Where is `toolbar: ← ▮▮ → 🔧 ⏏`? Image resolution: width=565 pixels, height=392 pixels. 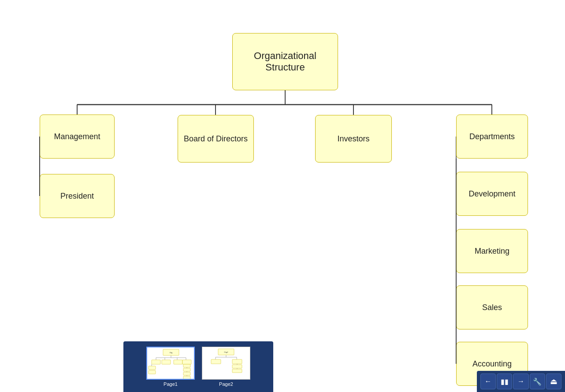
toolbar: ← ▮▮ → 🔧 ⏏ is located at coordinates (521, 381).